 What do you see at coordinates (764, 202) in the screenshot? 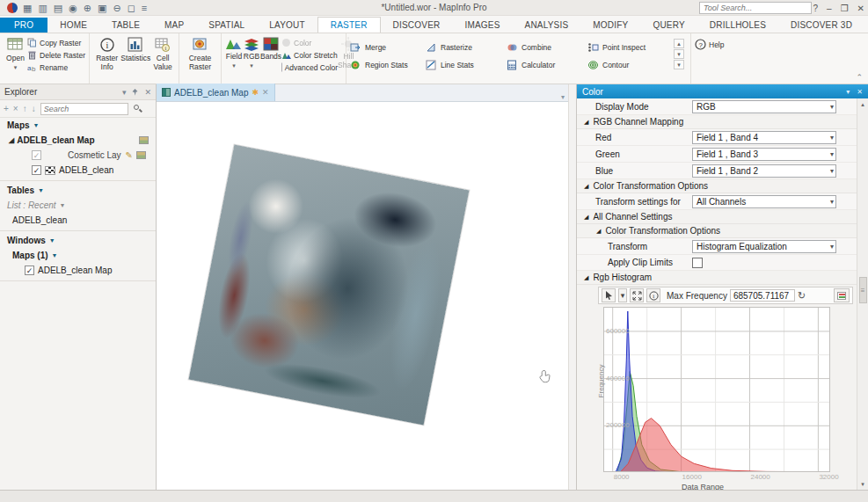
I see `transform-settings-for-select: All Channels ▾` at bounding box center [764, 202].